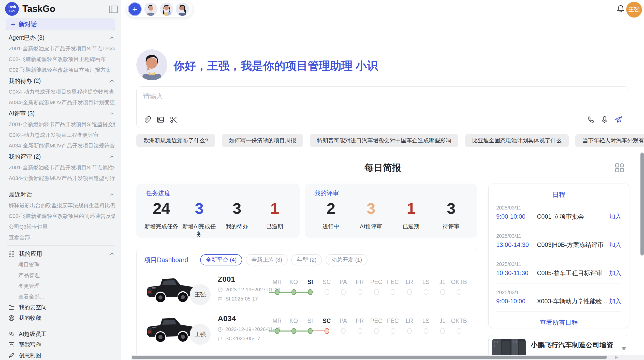 The width and height of the screenshot is (644, 360). Describe the element at coordinates (61, 24) in the screenshot. I see `new-chat-button: + 新对话` at that location.